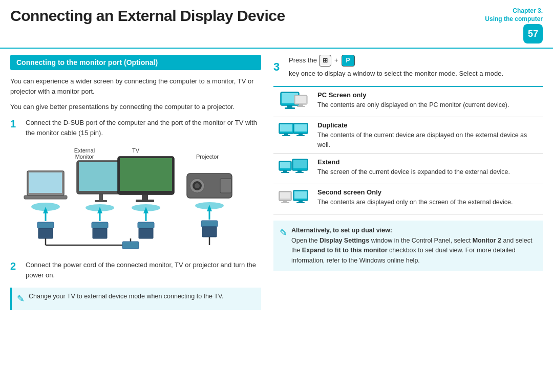  What do you see at coordinates (293, 169) in the screenshot?
I see `extend-icon` at bounding box center [293, 169].